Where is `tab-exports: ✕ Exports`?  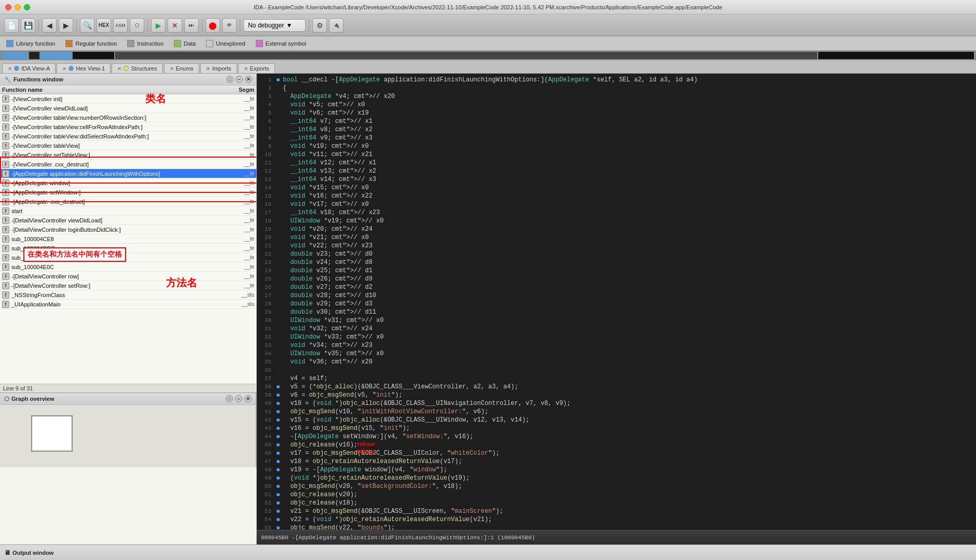
tab-exports: ✕ Exports is located at coordinates (256, 68).